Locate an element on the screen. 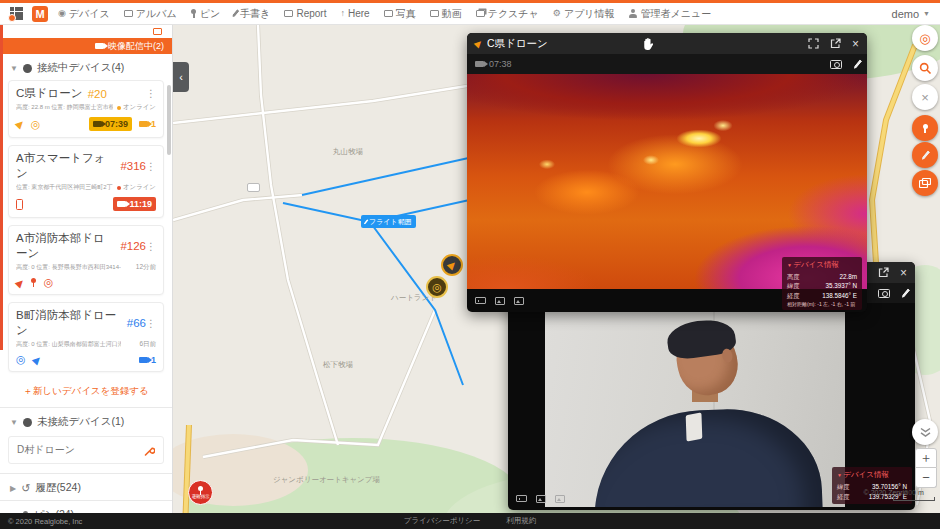  add-device-link: ＋新しいデバイスを登録する is located at coordinates (86, 393).